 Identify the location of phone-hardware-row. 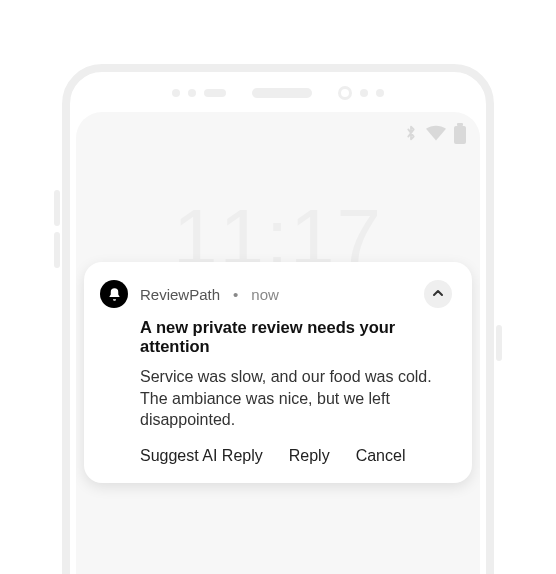
(278, 93).